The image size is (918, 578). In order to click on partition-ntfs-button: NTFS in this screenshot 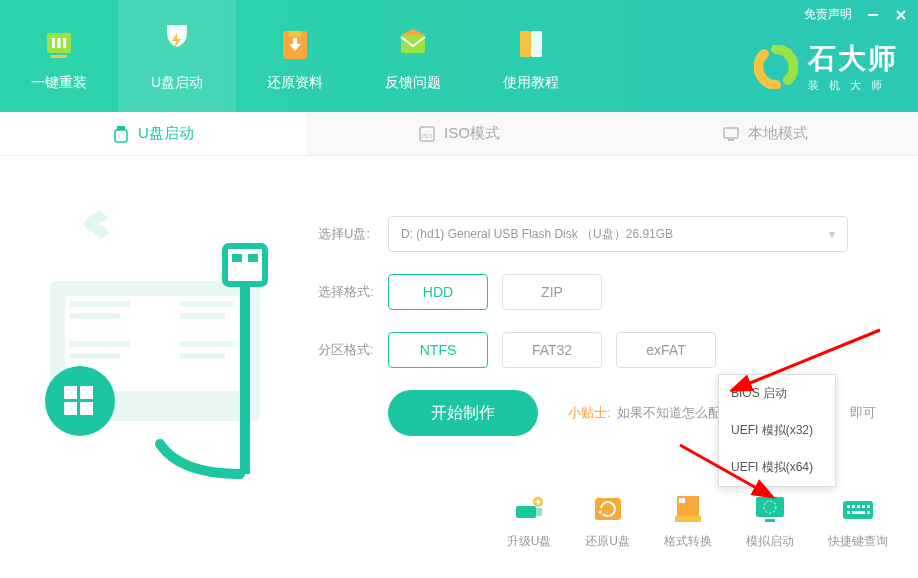, I will do `click(438, 350)`.